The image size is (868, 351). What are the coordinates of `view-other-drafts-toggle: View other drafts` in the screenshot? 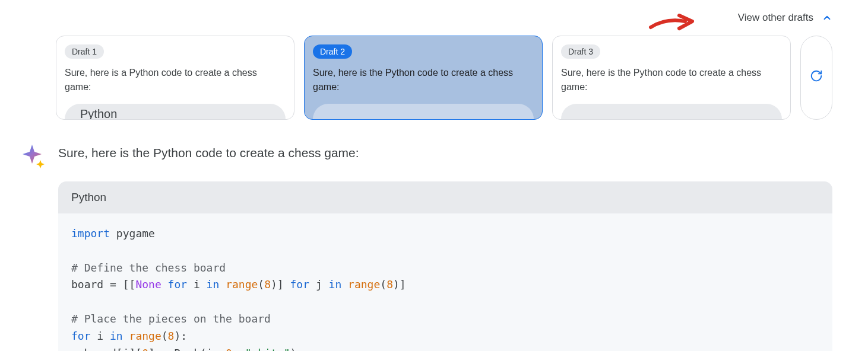 It's located at (785, 18).